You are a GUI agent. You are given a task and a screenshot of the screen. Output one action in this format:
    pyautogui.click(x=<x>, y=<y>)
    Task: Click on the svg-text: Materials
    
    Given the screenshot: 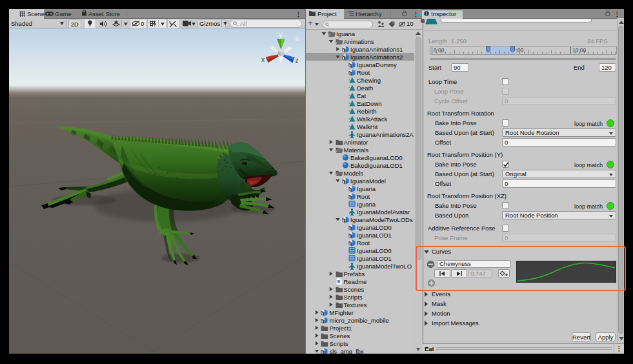 What is the action you would take?
    pyautogui.click(x=356, y=150)
    